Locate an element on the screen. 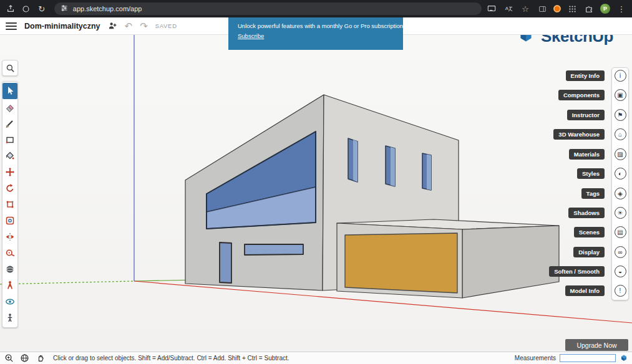  display-icon: ∞ is located at coordinates (620, 252).